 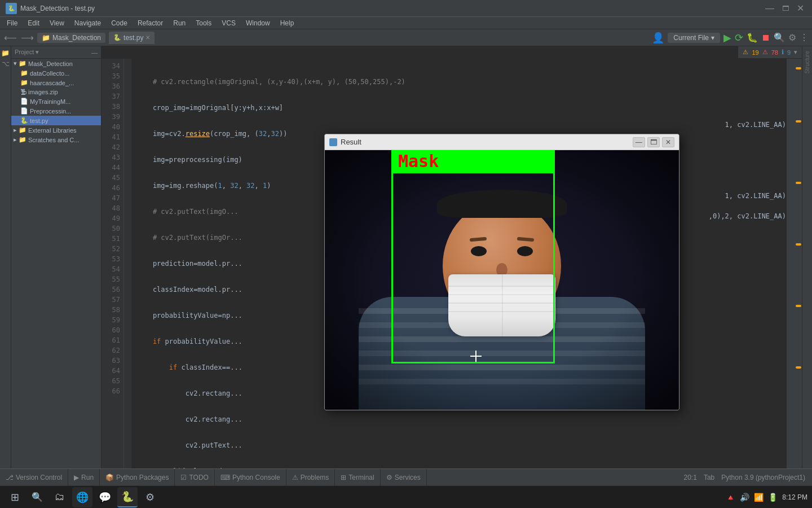 I want to click on bbox-label-bg: Mask, so click(x=473, y=161).